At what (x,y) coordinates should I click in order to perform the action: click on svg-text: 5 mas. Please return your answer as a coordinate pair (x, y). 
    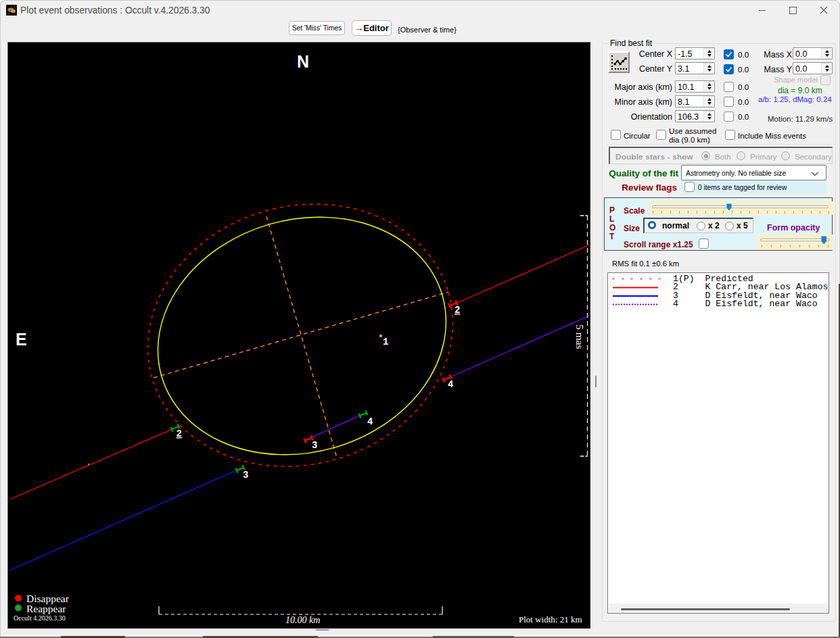
    Looking at the image, I should click on (580, 337).